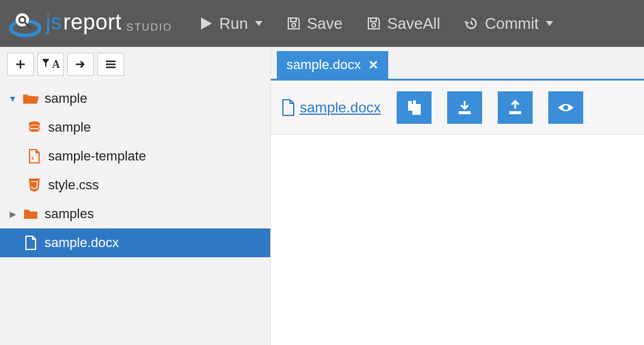 The width and height of the screenshot is (644, 345). What do you see at coordinates (34, 127) in the screenshot?
I see `database-icon` at bounding box center [34, 127].